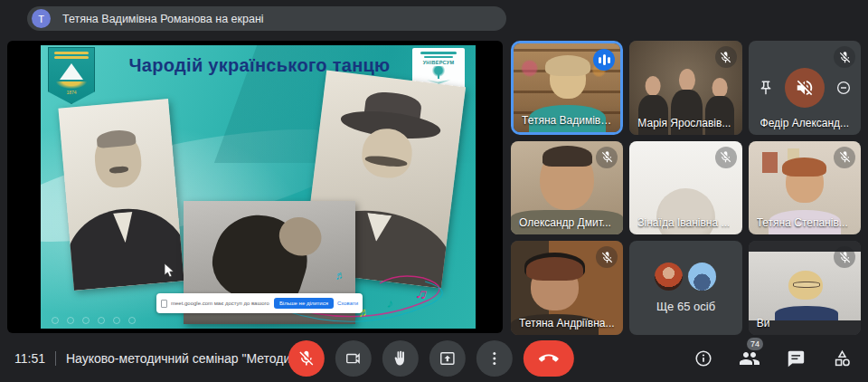 This screenshot has width=868, height=382. Describe the element at coordinates (42, 18) in the screenshot. I see `presenter-avatar: T` at that location.